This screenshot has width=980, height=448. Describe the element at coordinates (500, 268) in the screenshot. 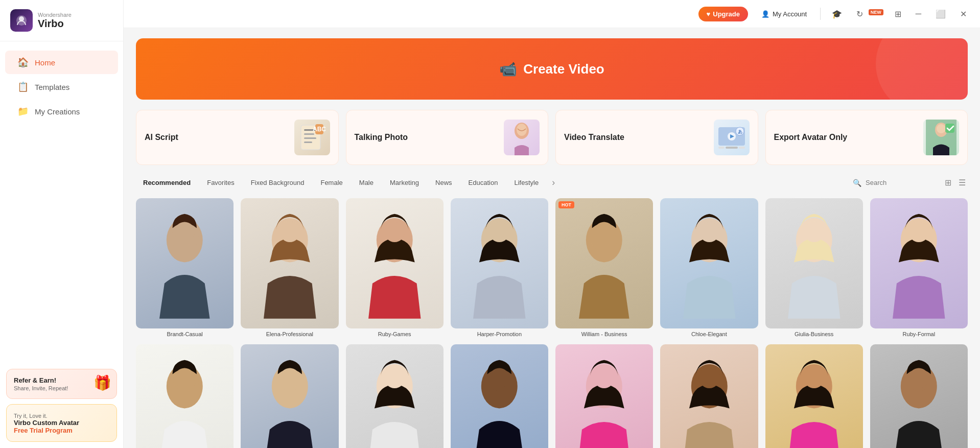

I see `avatar-card: Harper-Promotion` at that location.